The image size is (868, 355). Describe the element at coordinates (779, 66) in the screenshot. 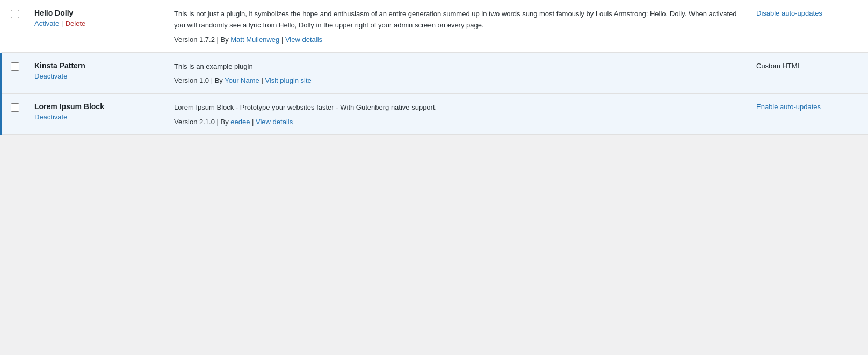

I see `plugin-autoupdate-text-kinsta-pattern: Custom HTML` at that location.